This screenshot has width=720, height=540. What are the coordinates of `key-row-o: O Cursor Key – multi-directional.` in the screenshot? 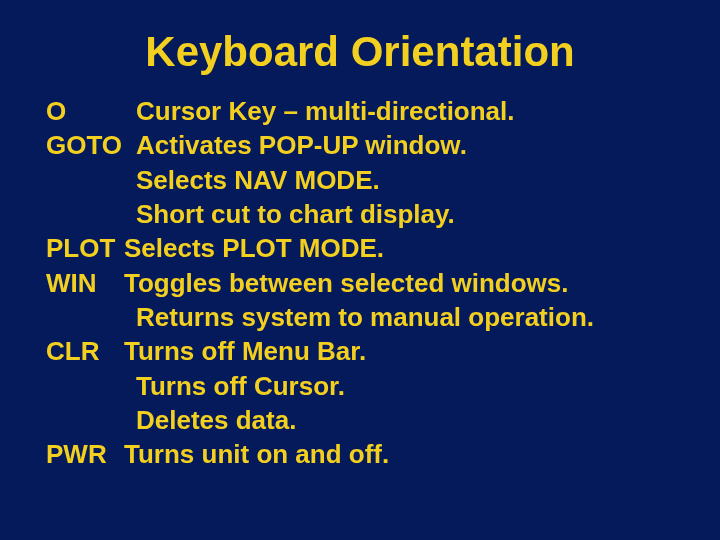 It's located at (360, 111).